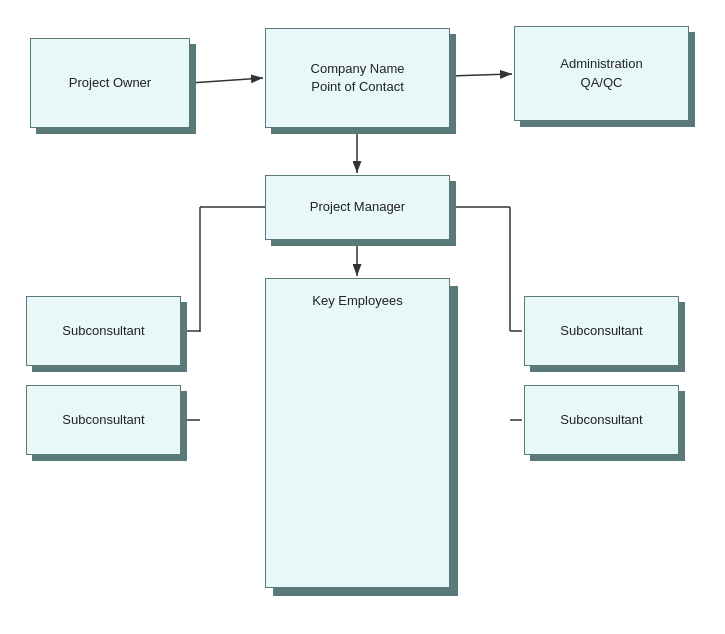 The width and height of the screenshot is (725, 634). What do you see at coordinates (358, 78) in the screenshot?
I see `company-name-box: Company Name Point of Contact` at bounding box center [358, 78].